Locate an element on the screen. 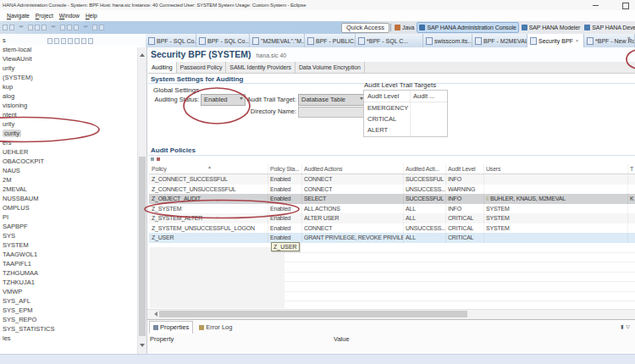 This screenshot has width=635, height=364. trail-row-alert: ALERT is located at coordinates (406, 130).